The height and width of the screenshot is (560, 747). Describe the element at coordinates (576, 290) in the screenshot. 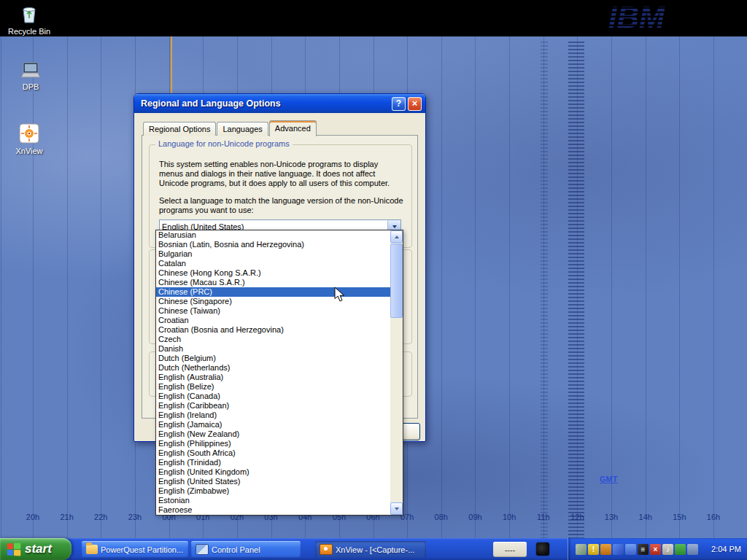

I see `wallpaper-hatched-band` at that location.